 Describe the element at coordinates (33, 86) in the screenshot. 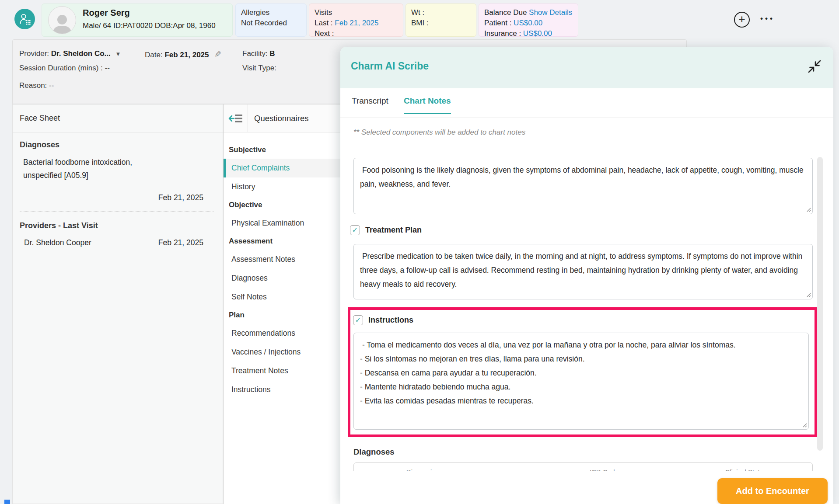

I see `reason-label: Reason:` at that location.